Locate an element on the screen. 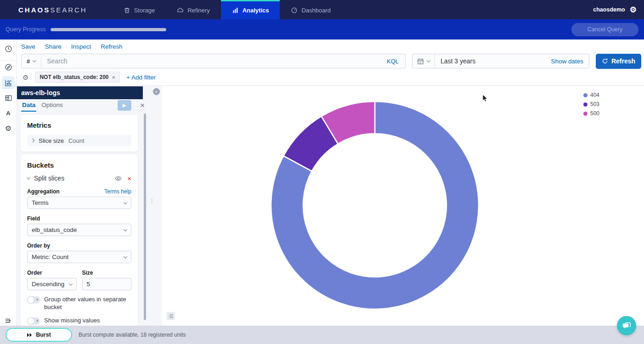  metrics-title: Metrics is located at coordinates (79, 125).